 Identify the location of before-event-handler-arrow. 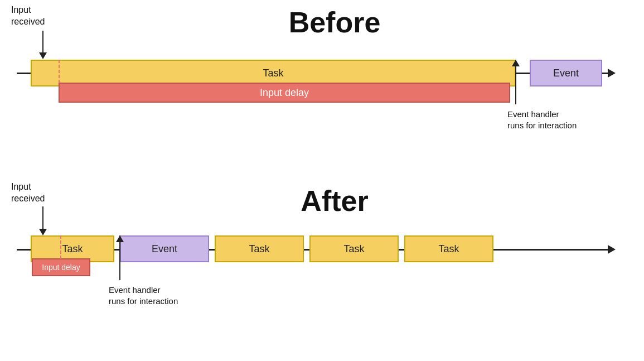
(516, 63).